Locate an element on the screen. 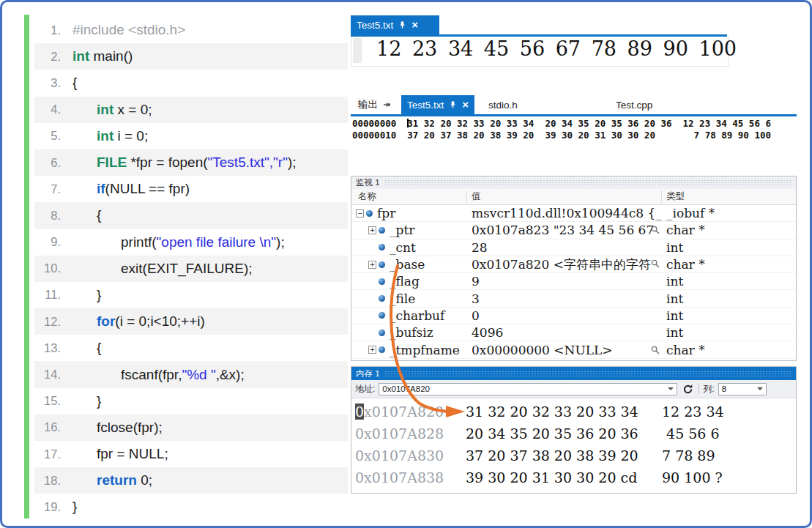 The height and width of the screenshot is (528, 812). code-line: 14.fscanf(fpr,"%d ",&x); is located at coordinates (191, 374).